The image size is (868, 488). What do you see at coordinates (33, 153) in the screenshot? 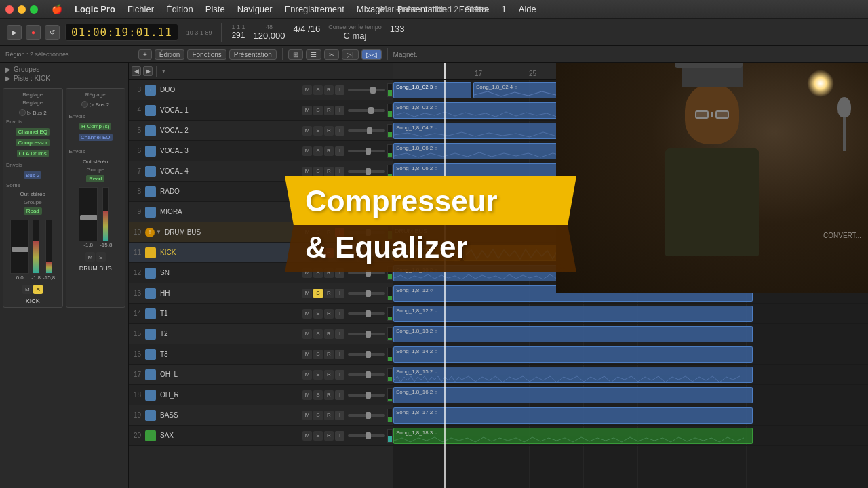
I see `cla-drums-plugin: CLA Drums` at bounding box center [33, 153].